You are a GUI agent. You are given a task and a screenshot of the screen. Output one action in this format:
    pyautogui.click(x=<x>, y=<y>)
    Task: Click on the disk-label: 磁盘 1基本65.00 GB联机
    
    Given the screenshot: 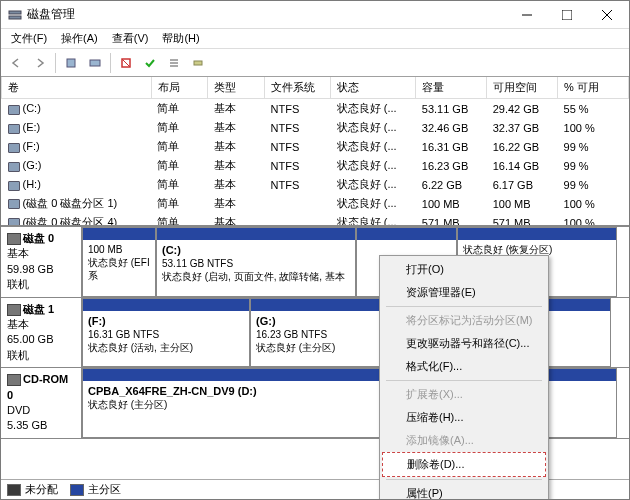 What is the action you would take?
    pyautogui.click(x=42, y=333)
    